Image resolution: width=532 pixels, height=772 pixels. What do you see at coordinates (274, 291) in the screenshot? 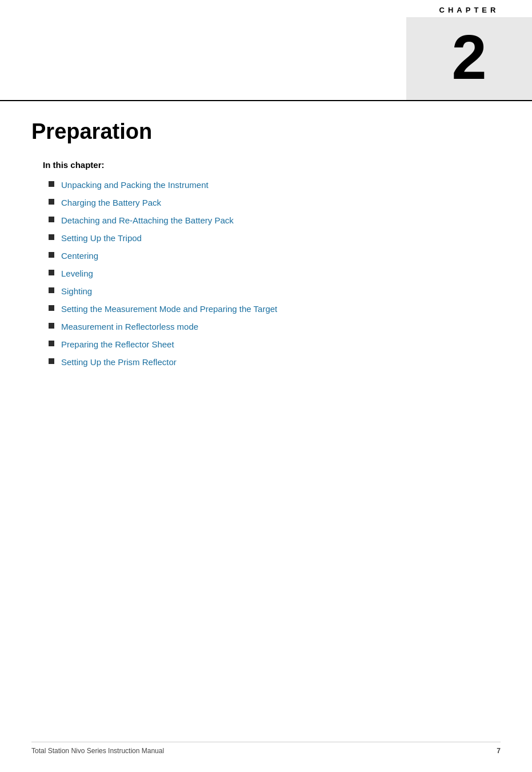
I see `list-item-sighting: Sighting` at bounding box center [274, 291].